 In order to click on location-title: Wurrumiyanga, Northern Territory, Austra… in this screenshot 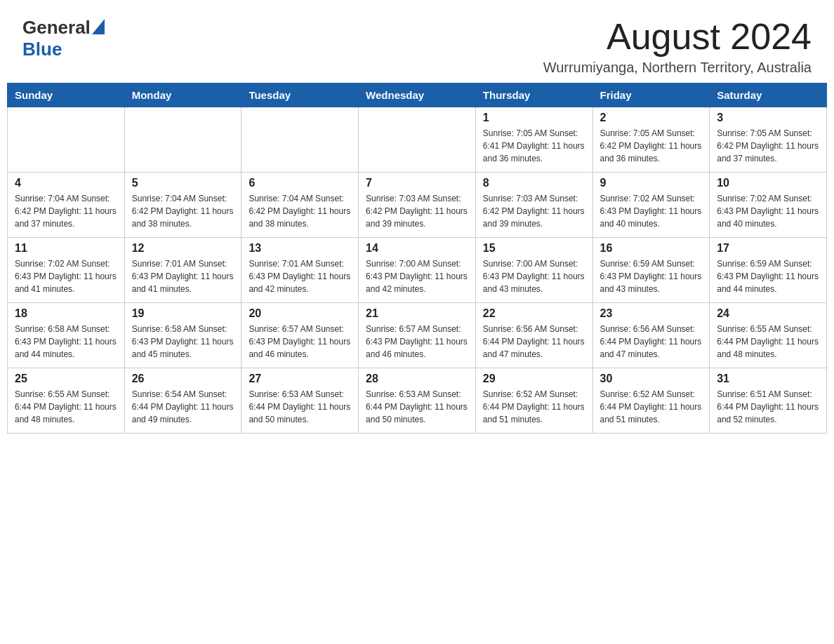, I will do `click(677, 67)`.